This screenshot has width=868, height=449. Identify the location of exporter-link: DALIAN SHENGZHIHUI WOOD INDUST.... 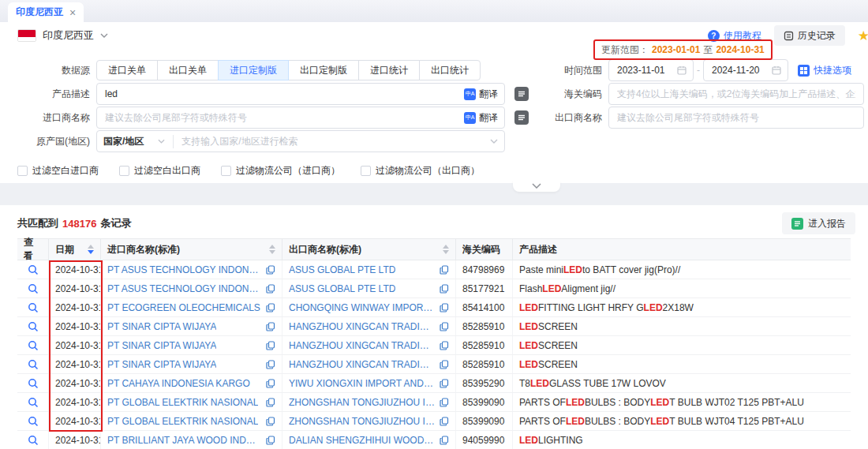
(361, 440).